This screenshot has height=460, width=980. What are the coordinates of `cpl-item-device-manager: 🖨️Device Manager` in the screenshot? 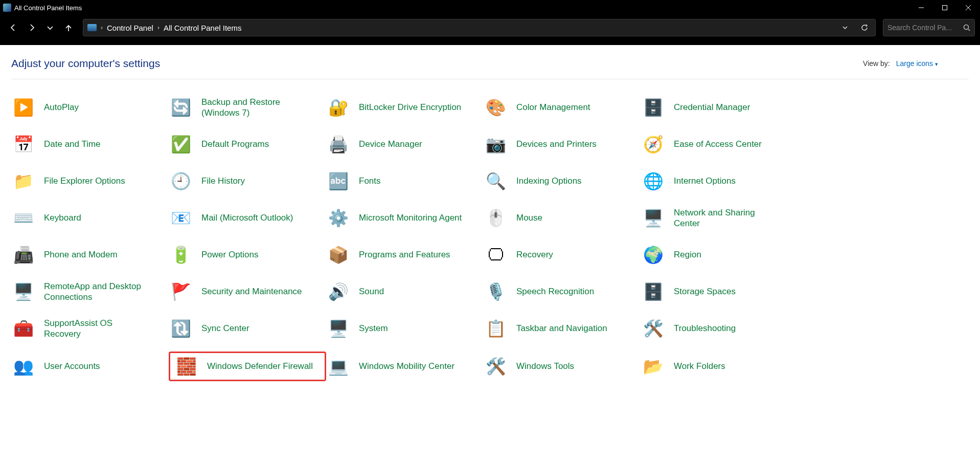 It's located at (405, 144).